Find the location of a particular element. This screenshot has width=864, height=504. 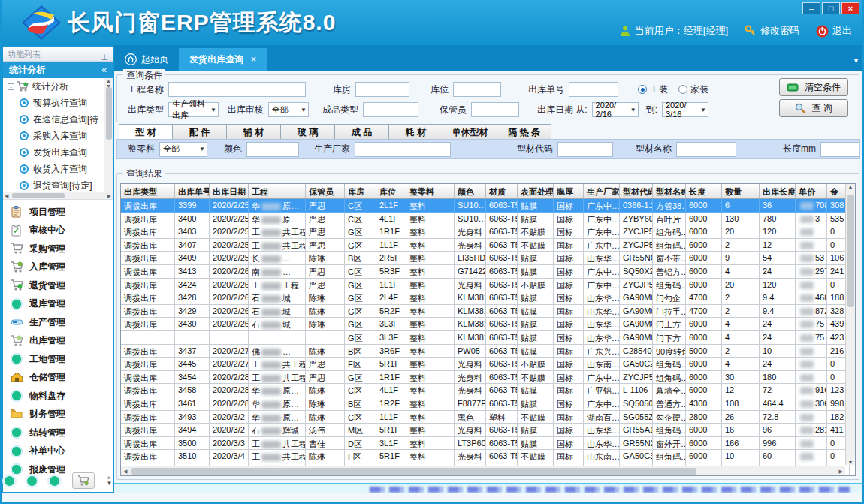

clear-conditions-button: 清空条件 is located at coordinates (814, 87).